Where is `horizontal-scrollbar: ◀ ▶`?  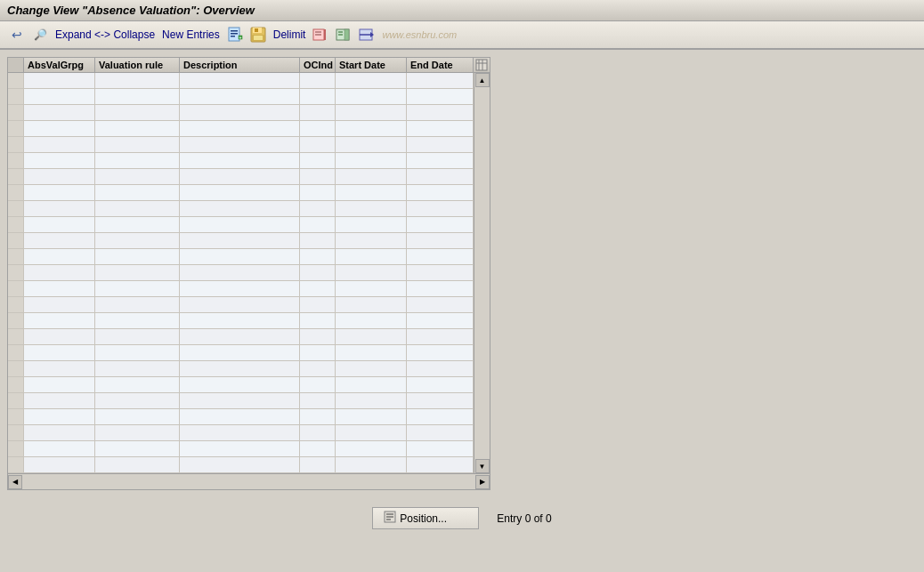
horizontal-scrollbar: ◀ ▶ is located at coordinates (249, 481).